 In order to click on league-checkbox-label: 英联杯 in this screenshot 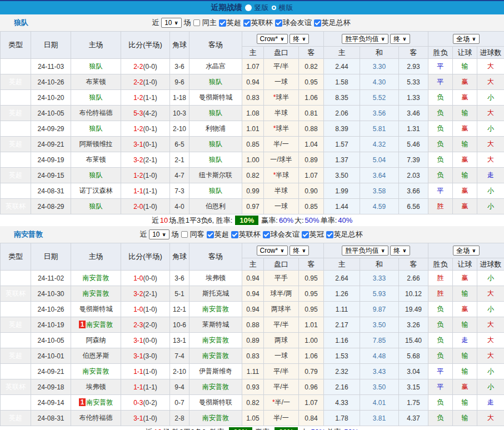, I will do `click(262, 23)`.